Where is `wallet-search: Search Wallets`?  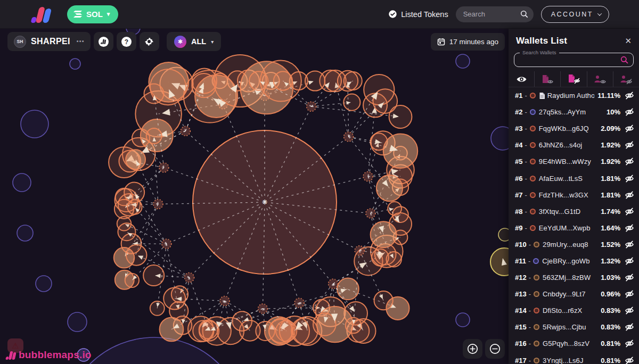
wallet-search: Search Wallets is located at coordinates (574, 60).